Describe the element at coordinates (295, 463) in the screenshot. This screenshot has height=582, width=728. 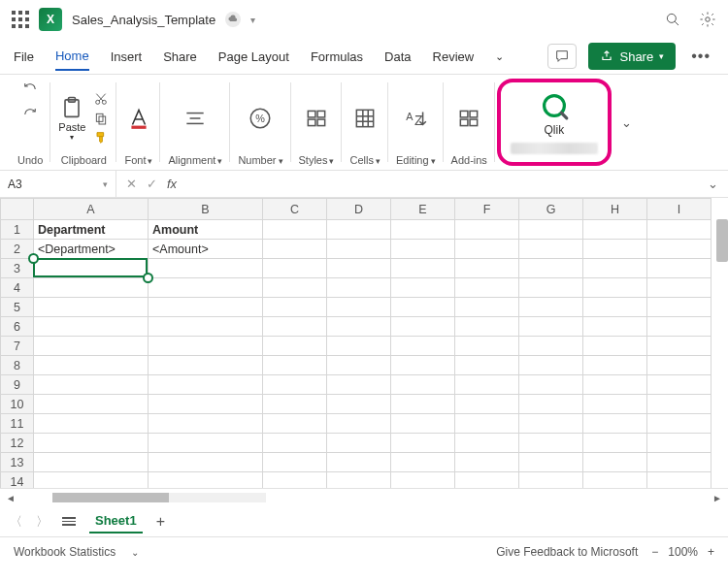
I see `cell-C13` at that location.